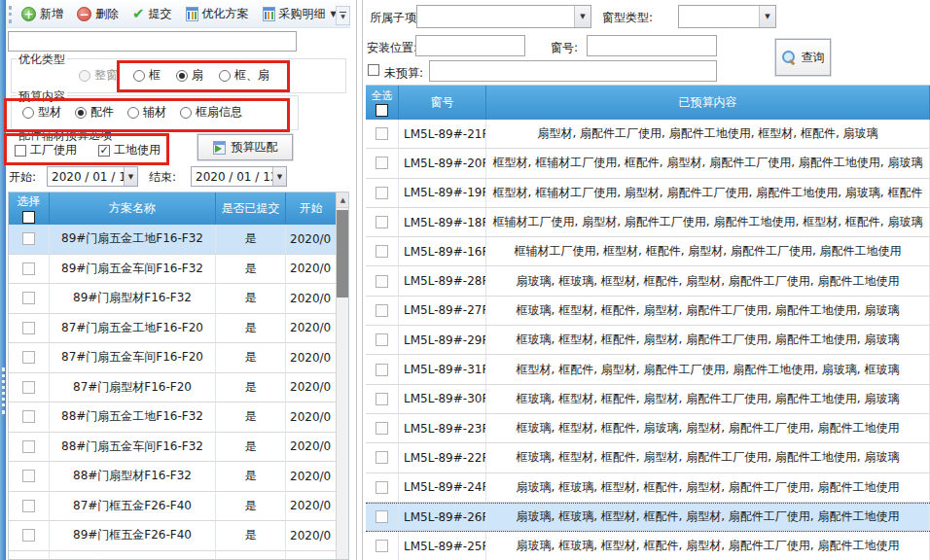 Image resolution: width=930 pixels, height=560 pixels. What do you see at coordinates (173, 389) in the screenshot?
I see `plan-table-row: 87#门扇型材F16-F20是2020/0` at bounding box center [173, 389].